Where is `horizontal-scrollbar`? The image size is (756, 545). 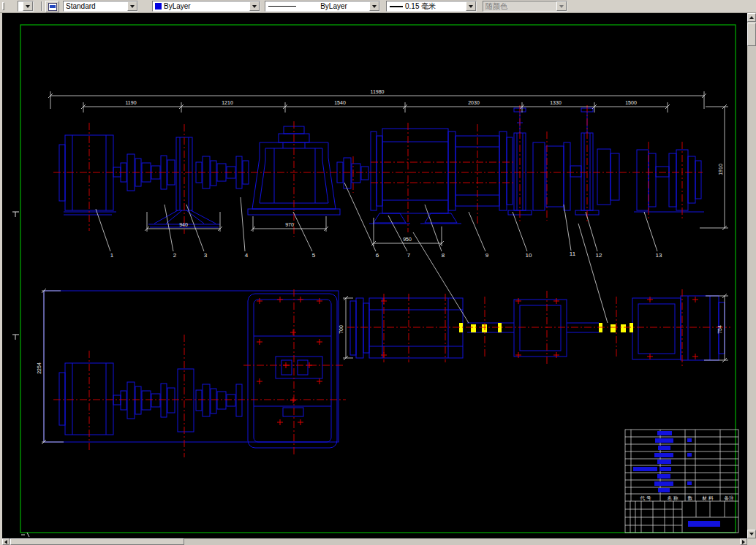 horizontal-scrollbar is located at coordinates (374, 542).